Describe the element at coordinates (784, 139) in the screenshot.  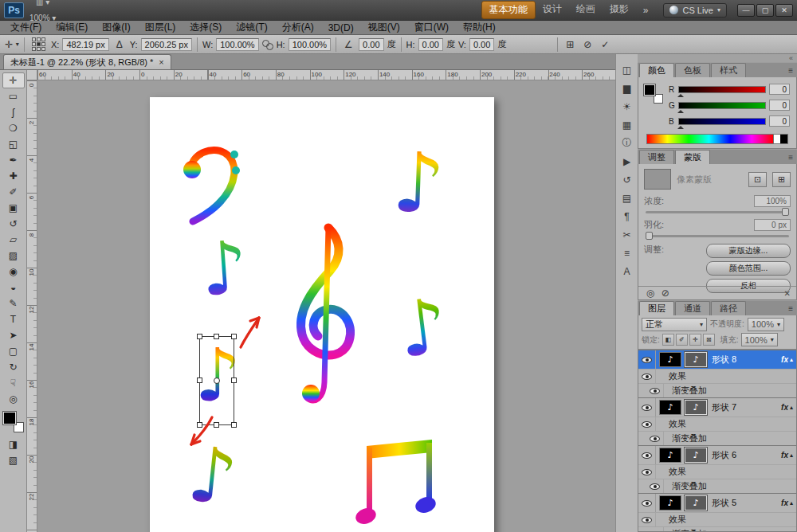
I see `black-ramp-cell` at that location.